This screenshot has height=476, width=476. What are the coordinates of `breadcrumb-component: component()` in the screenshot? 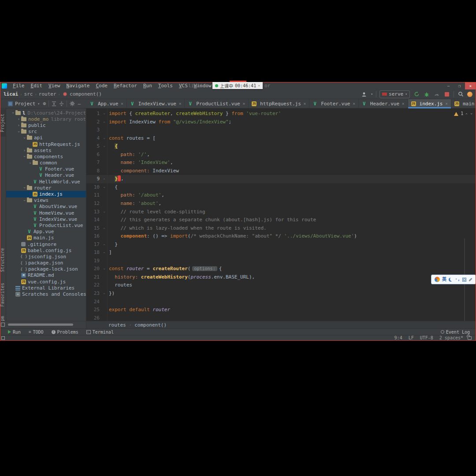 It's located at (151, 325).